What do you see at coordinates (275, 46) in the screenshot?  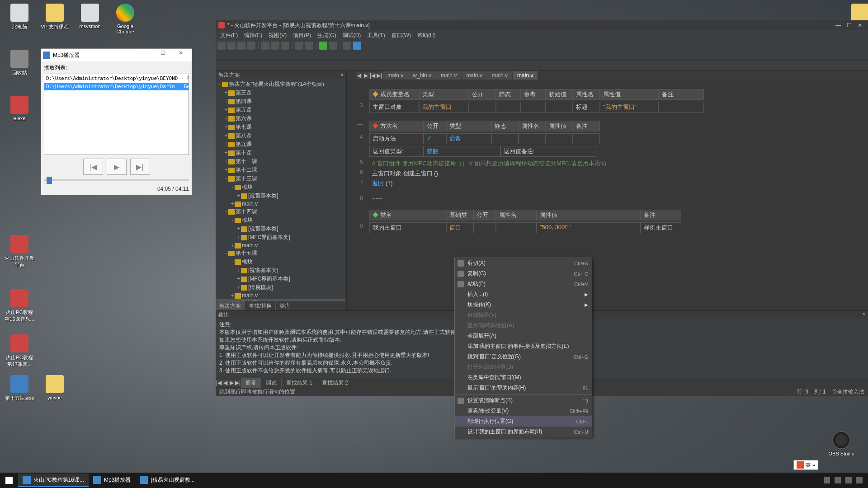 I see `copy-icon` at bounding box center [275, 46].